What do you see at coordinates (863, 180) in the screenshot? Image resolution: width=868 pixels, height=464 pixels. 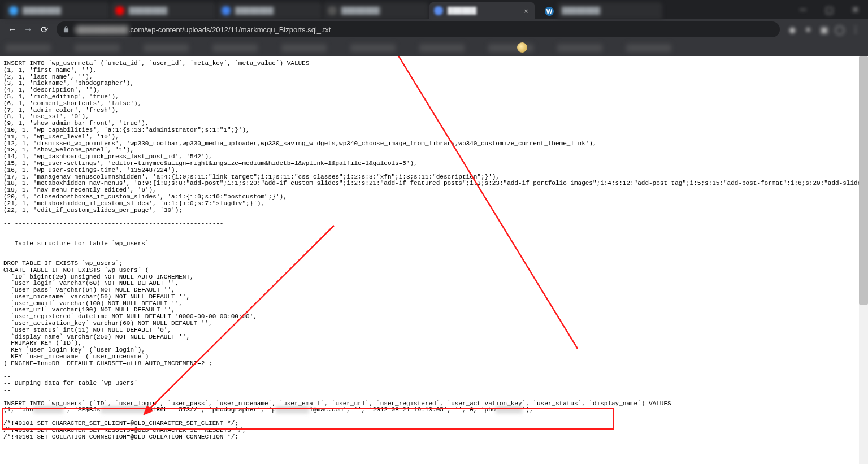 I see `scrollbar-thumb` at bounding box center [863, 180].